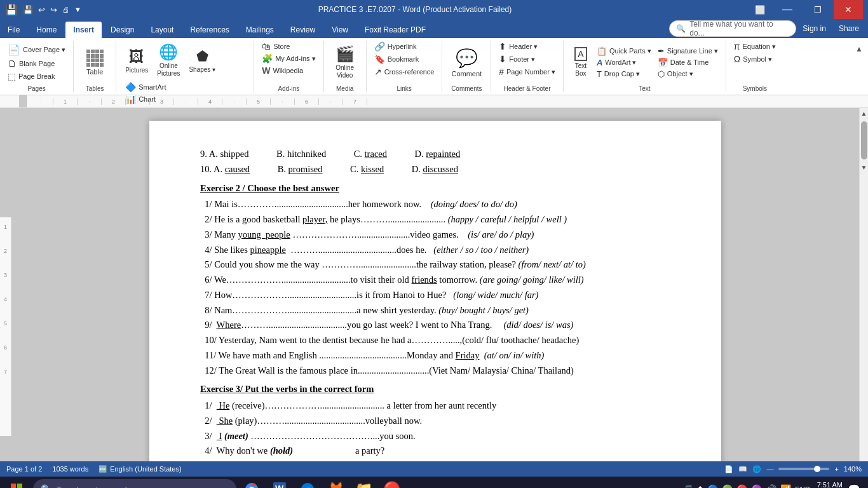 The width and height of the screenshot is (868, 488). What do you see at coordinates (771, 486) in the screenshot?
I see `speaker-icon: 🔊` at bounding box center [771, 486].